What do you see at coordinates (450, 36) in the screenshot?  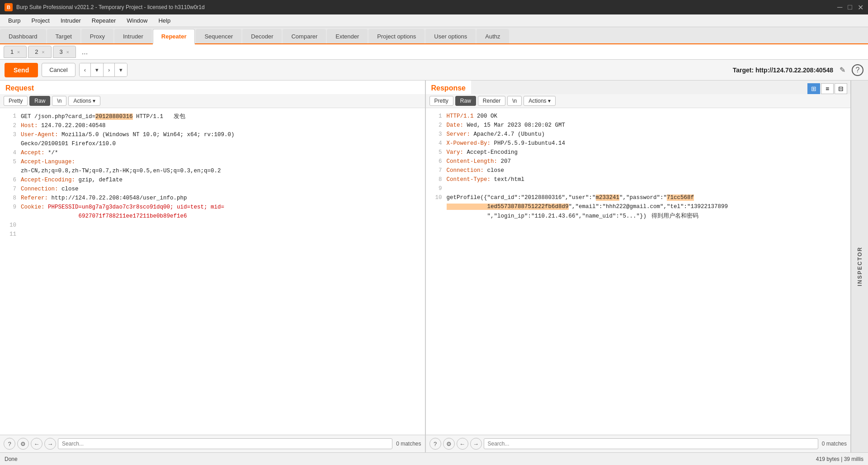 I see `tab-user-options: User options` at bounding box center [450, 36].